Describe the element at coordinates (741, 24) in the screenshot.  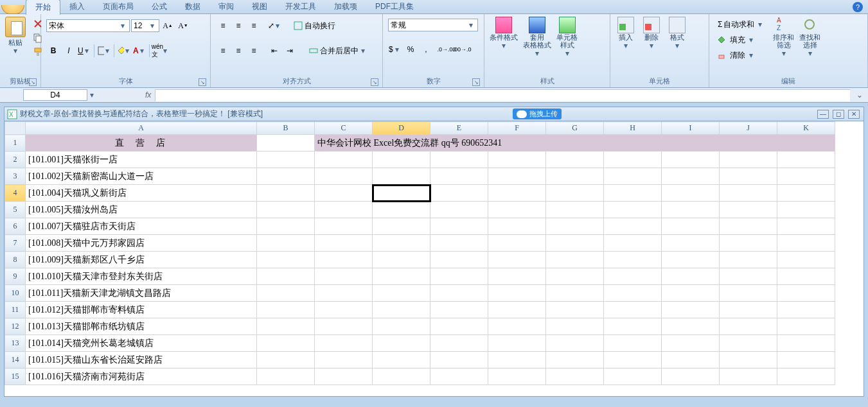
I see `autosum-button: Σ 自动求和▾` at that location.